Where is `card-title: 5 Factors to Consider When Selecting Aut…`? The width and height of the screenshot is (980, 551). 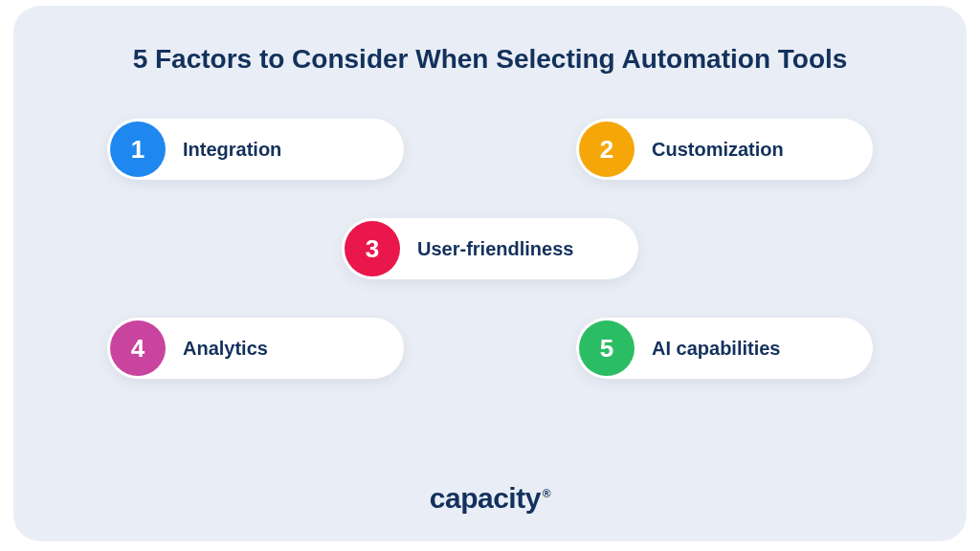 card-title: 5 Factors to Consider When Selecting Aut… is located at coordinates (490, 59).